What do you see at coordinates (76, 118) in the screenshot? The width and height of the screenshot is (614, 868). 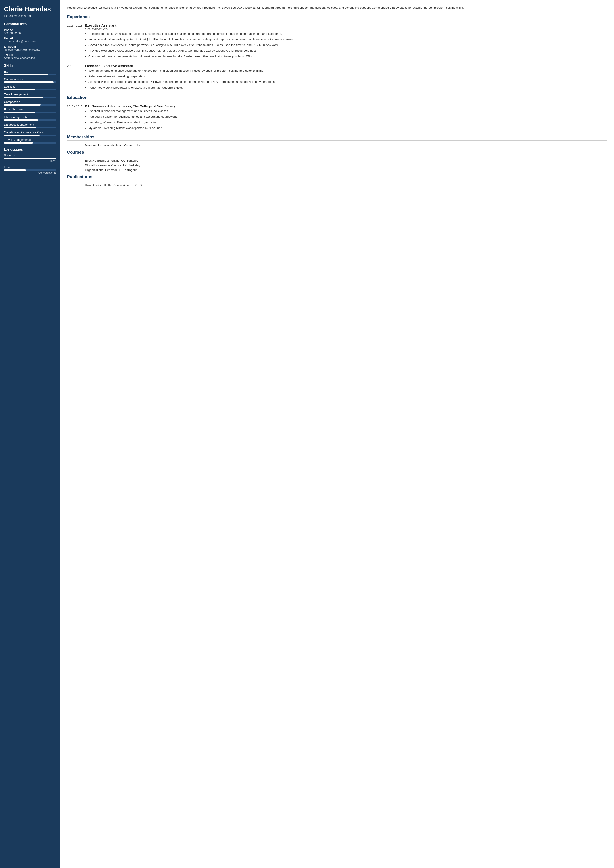 I see `edu-dates: 2010 - 2013` at bounding box center [76, 118].